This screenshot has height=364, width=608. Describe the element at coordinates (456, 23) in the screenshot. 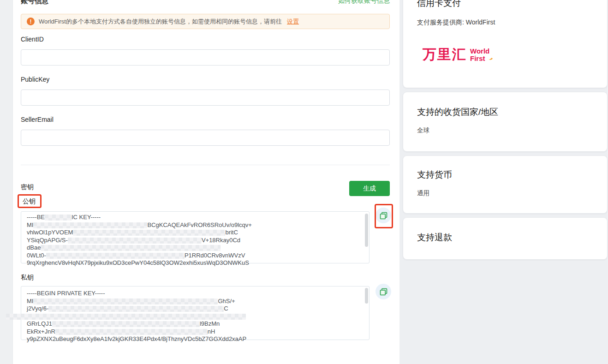

I see `provider-text: 支付服务提供商: WorldFirst` at that location.